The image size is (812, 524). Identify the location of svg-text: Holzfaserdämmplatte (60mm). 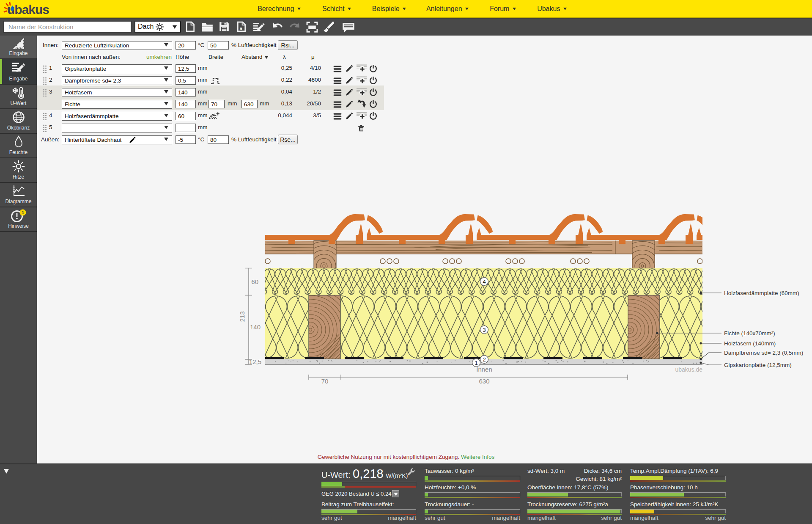
(762, 293).